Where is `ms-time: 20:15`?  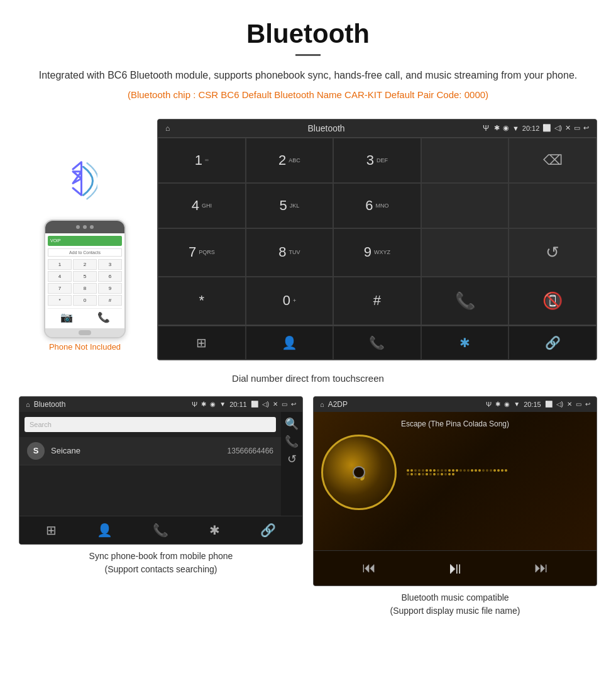 ms-time: 20:15 is located at coordinates (532, 404).